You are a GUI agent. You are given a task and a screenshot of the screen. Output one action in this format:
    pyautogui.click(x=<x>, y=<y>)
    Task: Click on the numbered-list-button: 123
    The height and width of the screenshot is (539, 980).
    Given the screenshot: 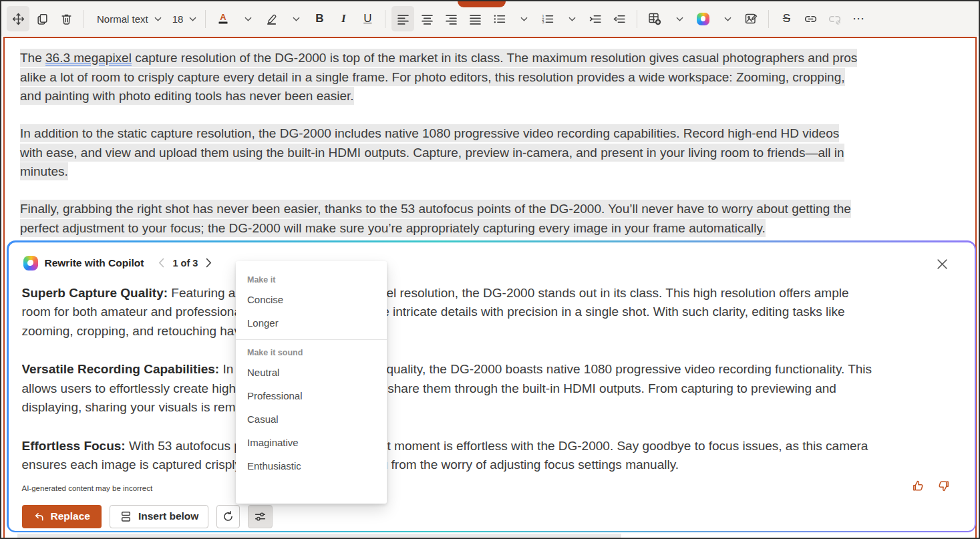 What is the action you would take?
    pyautogui.click(x=547, y=19)
    